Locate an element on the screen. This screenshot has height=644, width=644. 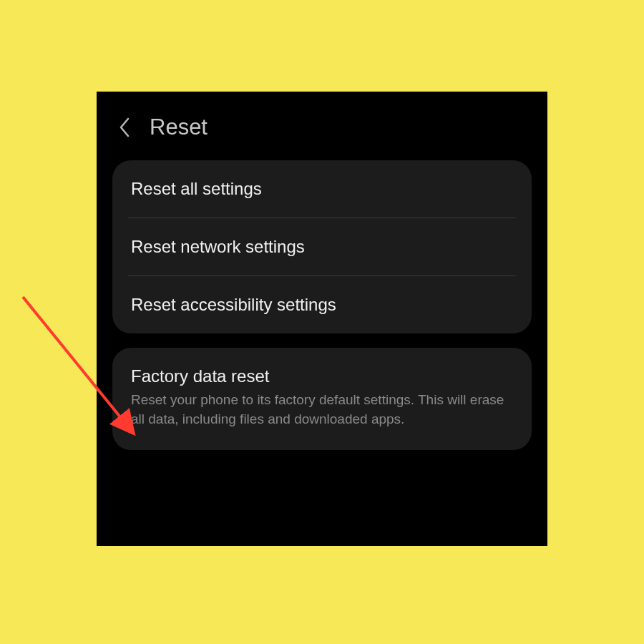
card-gap is located at coordinates (322, 341).